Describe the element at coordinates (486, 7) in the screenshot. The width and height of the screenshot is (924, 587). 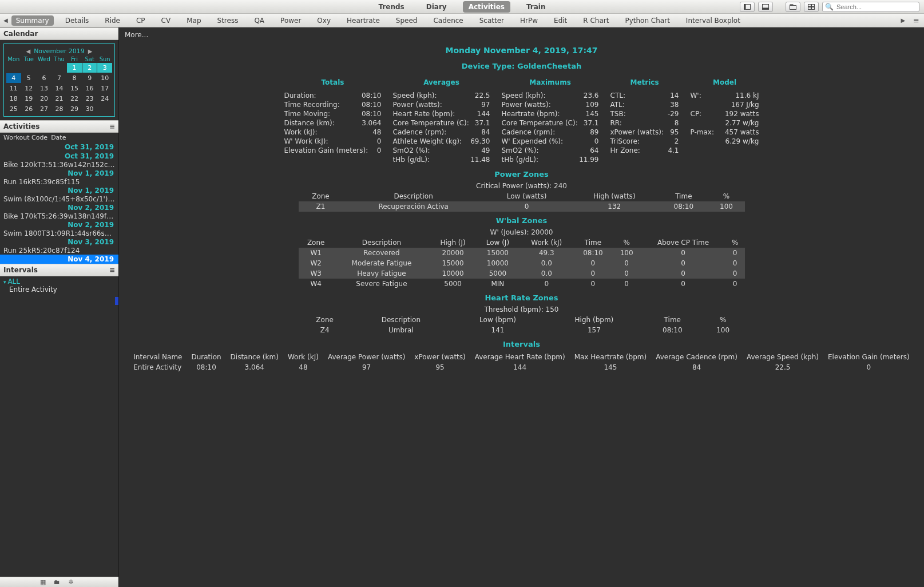
I see `nav-tab-activities: Activities` at that location.